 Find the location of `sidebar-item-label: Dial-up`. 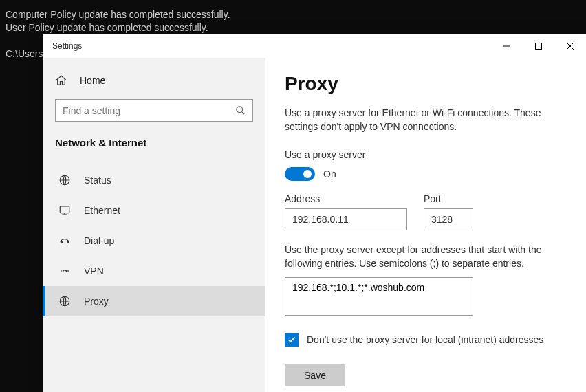

sidebar-item-label: Dial-up is located at coordinates (99, 241).